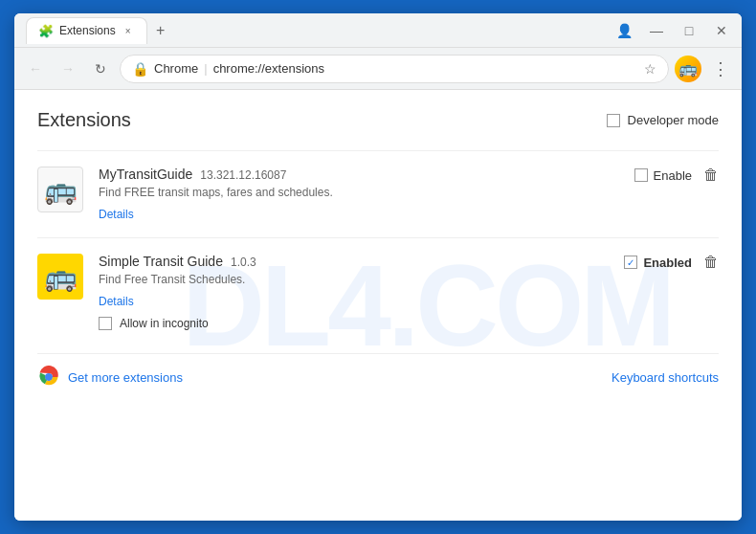  Describe the element at coordinates (631, 262) in the screenshot. I see `ext2-enable-checkbox` at that location.